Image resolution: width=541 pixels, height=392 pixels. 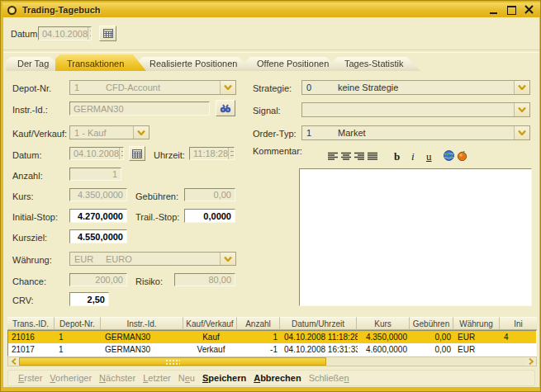 What do you see at coordinates (35, 217) in the screenshot?
I see `initial-stop-label: Initial-Stop:` at bounding box center [35, 217].